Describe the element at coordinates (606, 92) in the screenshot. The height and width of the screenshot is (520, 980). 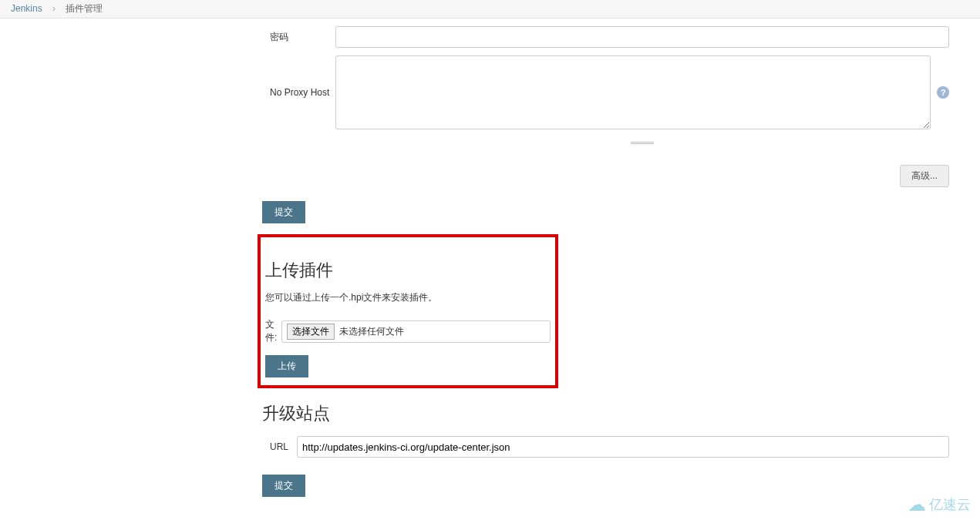
I see `noproxy-row: No Proxy Host ?` at that location.